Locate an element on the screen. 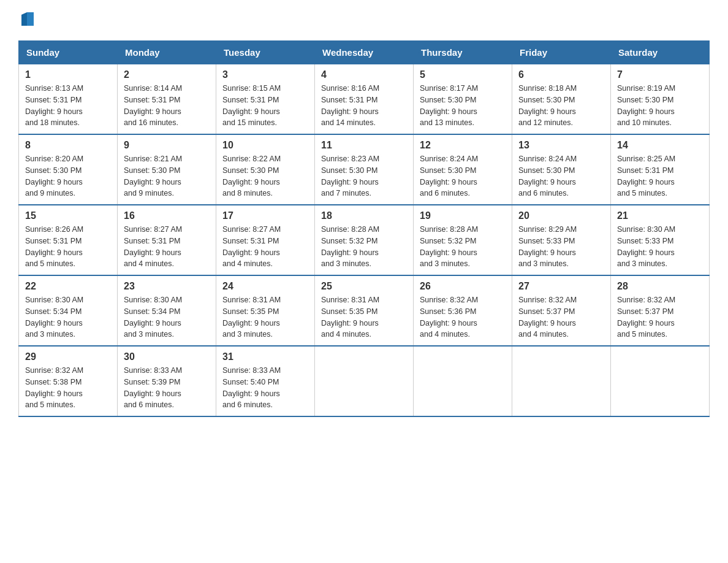 The height and width of the screenshot is (563, 728). page-header is located at coordinates (364, 20).